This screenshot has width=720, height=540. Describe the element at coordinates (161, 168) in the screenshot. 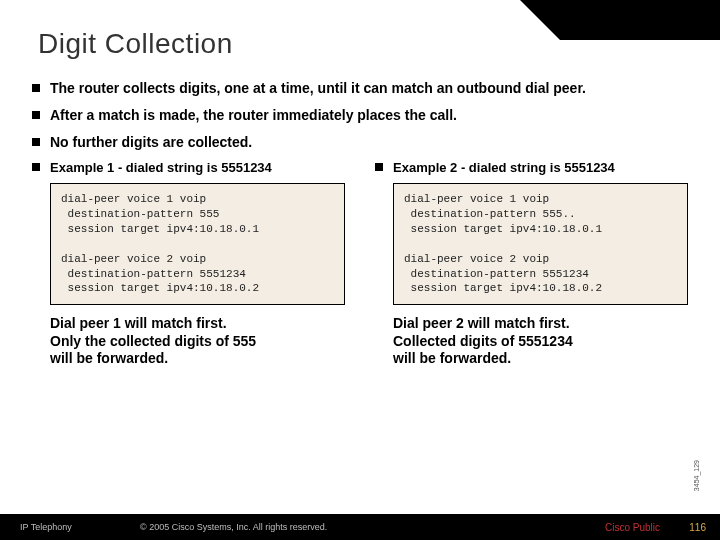

I see `example-heading-text: Example 1 - dialed string is 5551234` at that location.